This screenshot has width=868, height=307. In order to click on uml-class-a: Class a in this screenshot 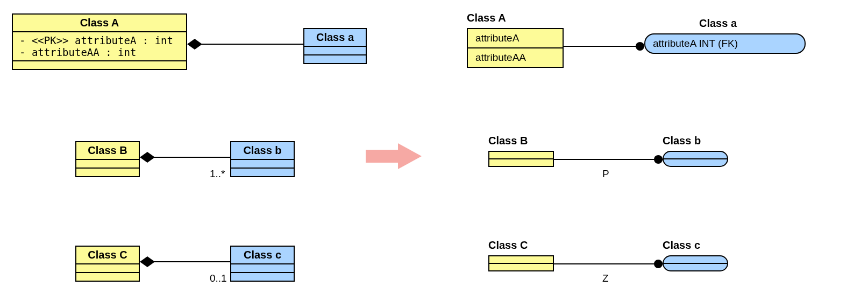, I will do `click(335, 46)`.